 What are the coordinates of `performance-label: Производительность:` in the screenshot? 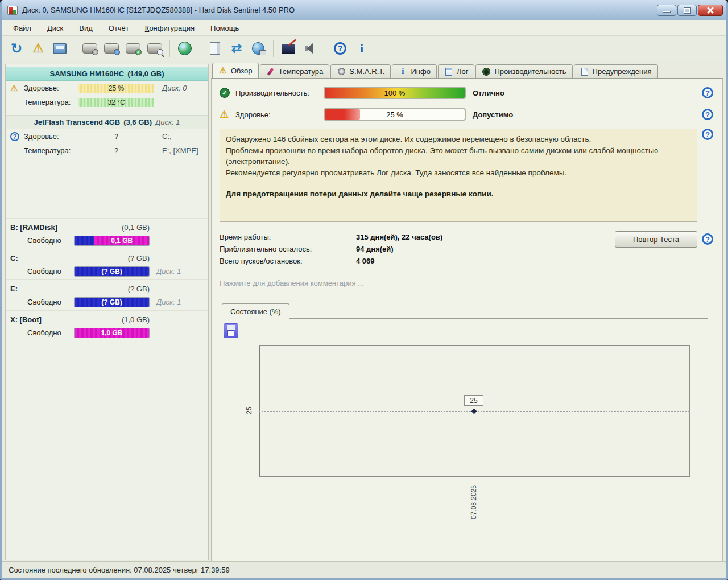 It's located at (280, 93).